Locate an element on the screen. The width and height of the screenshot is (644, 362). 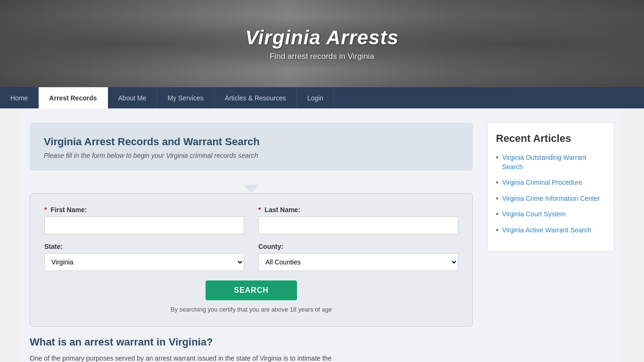
sidebar-title: Recent Articles is located at coordinates (551, 139).